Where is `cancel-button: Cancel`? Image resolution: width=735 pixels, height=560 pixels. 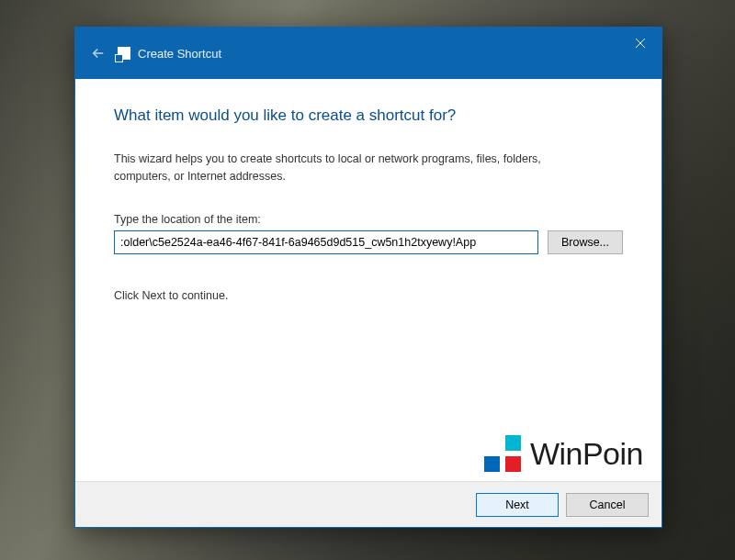 cancel-button: Cancel is located at coordinates (607, 505).